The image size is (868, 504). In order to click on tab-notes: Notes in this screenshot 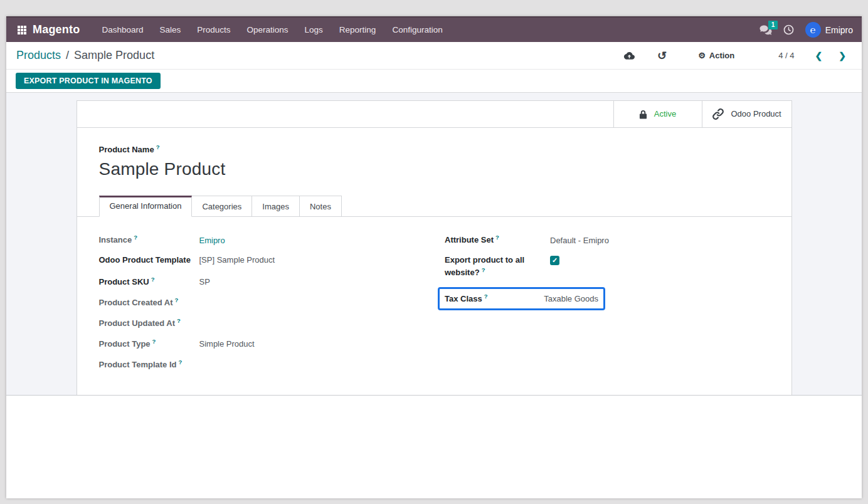, I will do `click(321, 206)`.